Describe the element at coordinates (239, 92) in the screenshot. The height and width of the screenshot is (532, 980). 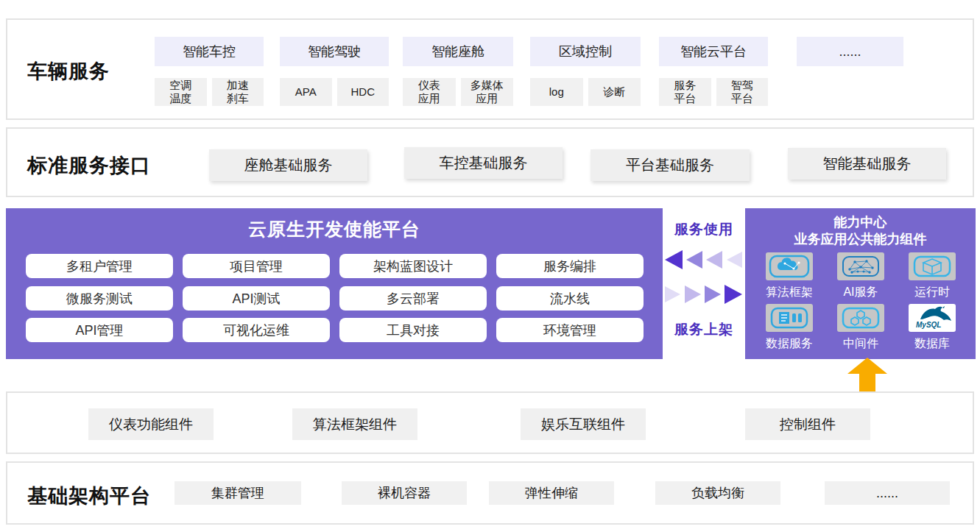
I see `group-sub-box: 加速刹车` at that location.